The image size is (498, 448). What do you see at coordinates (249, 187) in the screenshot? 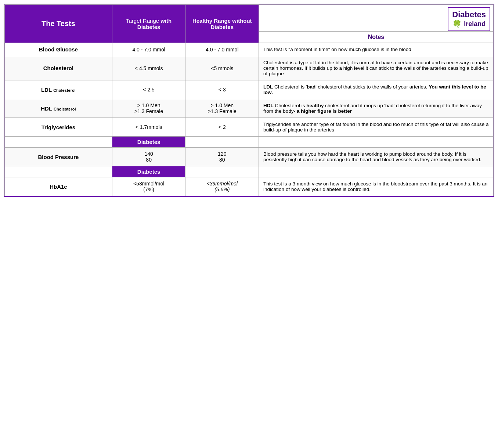
I see `row-hba1c: HbA1c <53mmol/mol(7%) <39mmol/mol(5.6%) …` at bounding box center [249, 187].